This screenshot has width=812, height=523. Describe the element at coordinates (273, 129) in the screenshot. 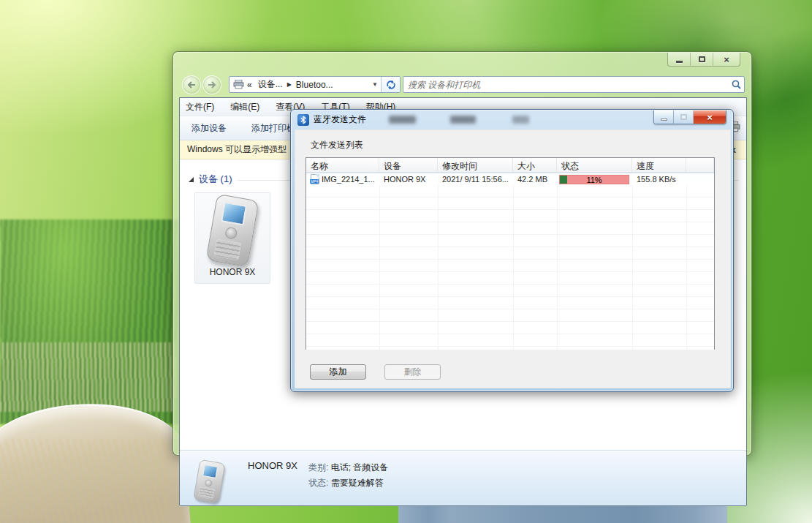

I see `add-printer-button: 添加打印机` at that location.